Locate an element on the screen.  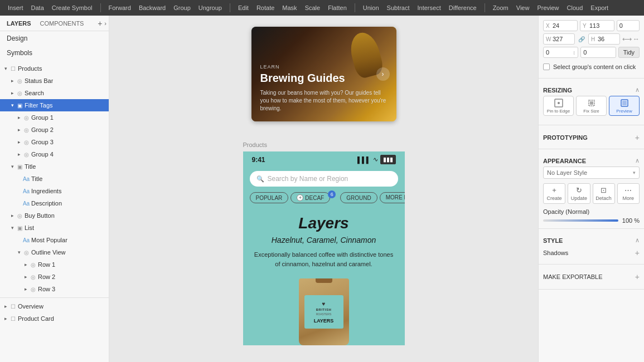
bag-roasters-text: ROASTERS is located at coordinates (324, 314).